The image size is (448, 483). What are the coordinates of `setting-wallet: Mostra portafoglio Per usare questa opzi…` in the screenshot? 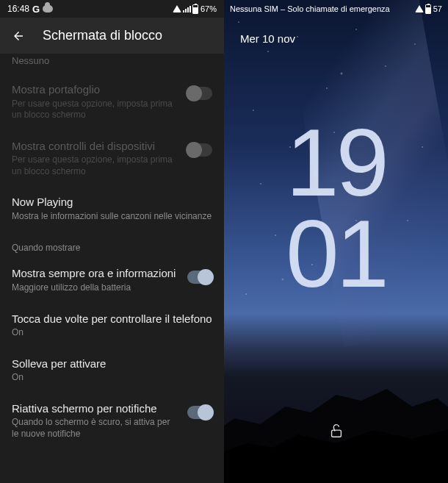 It's located at (112, 101).